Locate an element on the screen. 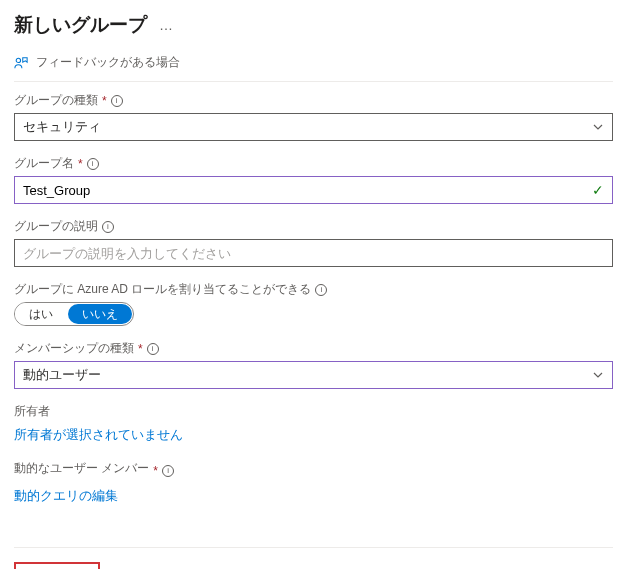 This screenshot has width=627, height=569. group-type-label: グループの種類 is located at coordinates (56, 100).